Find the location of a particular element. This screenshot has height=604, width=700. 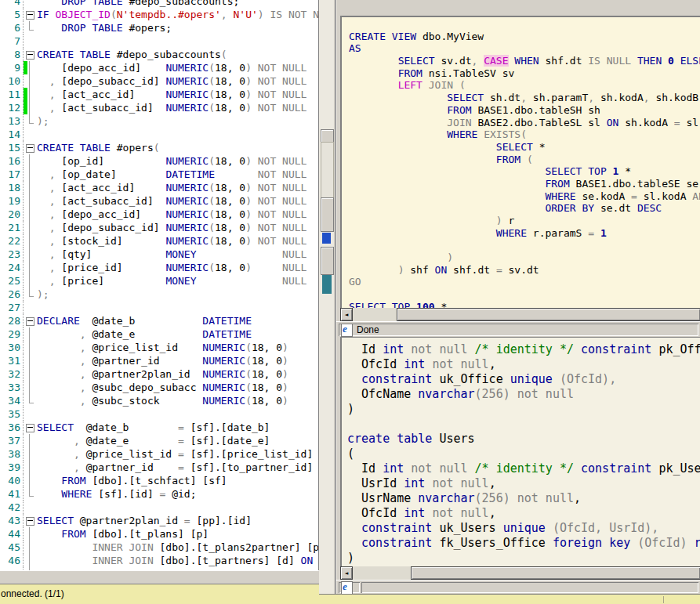

editor-line: 33 , @subc_depo_subacc NUMERIC(14, 0) is located at coordinates (159, 387).